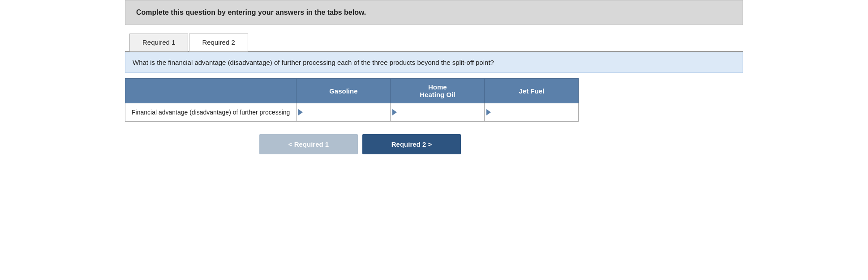  What do you see at coordinates (434, 144) in the screenshot?
I see `nav-buttons: < Required 1 Required 2 >` at bounding box center [434, 144].